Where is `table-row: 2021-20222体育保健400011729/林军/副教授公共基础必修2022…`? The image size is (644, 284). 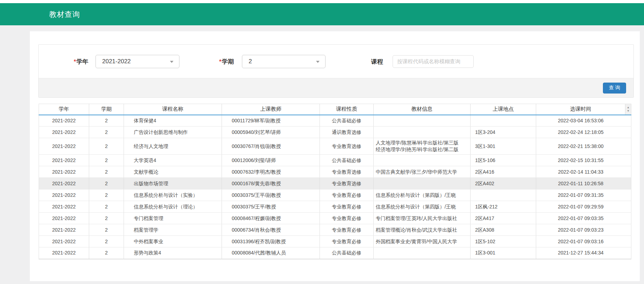 table-row: 2021-20222体育保健400011729/林军/副教授公共基础必修2022… is located at coordinates (335, 121).